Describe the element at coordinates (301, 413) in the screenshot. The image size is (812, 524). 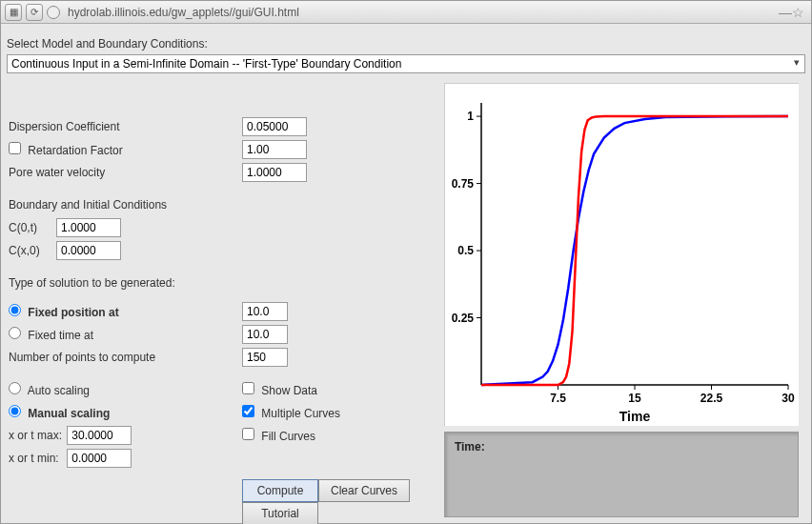
I see `multiple-curves-label: Multiple Curves` at that location.